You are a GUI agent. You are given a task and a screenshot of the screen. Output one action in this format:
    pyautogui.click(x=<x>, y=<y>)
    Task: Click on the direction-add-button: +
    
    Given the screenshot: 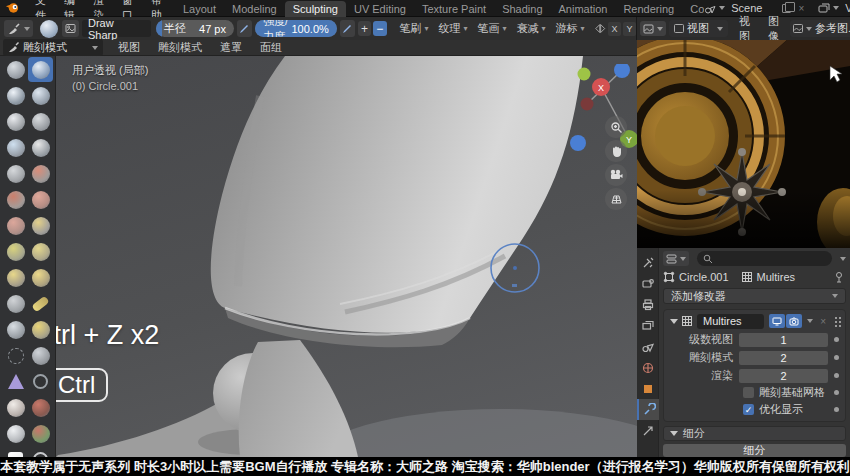 What is the action you would take?
    pyautogui.click(x=364, y=28)
    